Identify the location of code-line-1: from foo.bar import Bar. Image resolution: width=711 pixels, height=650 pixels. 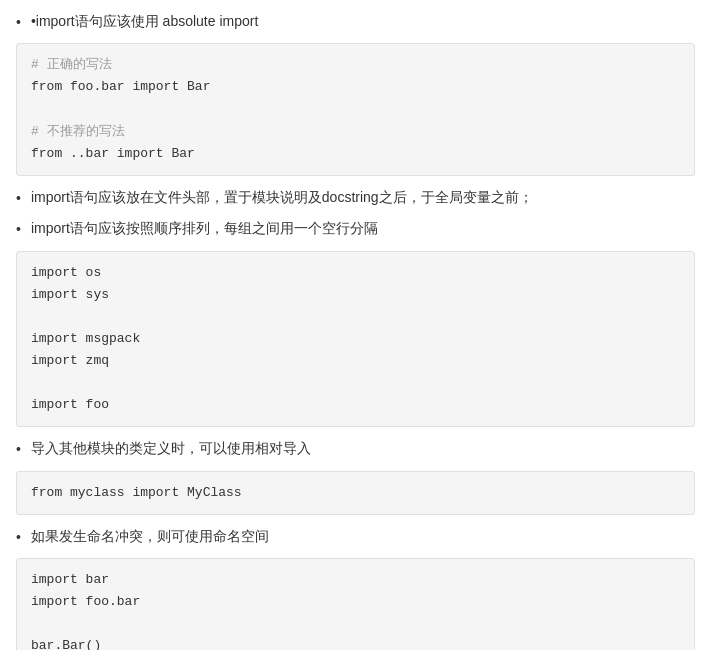
(120, 86).